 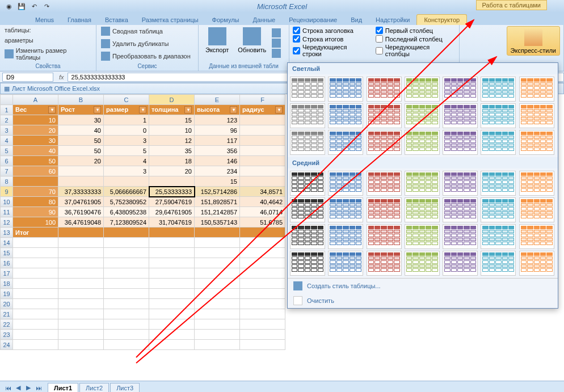 I want to click on row-header-10: 10, so click(x=7, y=202).